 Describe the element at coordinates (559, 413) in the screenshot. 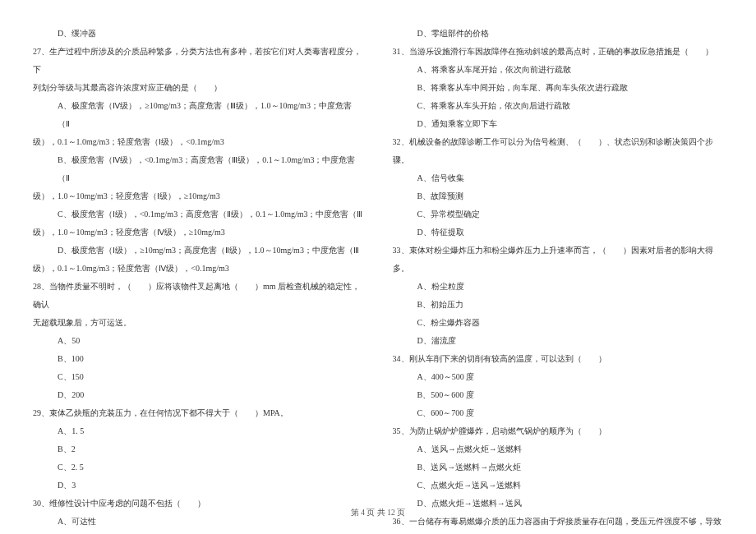

I see `q34-option-c: C、600～700 度` at that location.